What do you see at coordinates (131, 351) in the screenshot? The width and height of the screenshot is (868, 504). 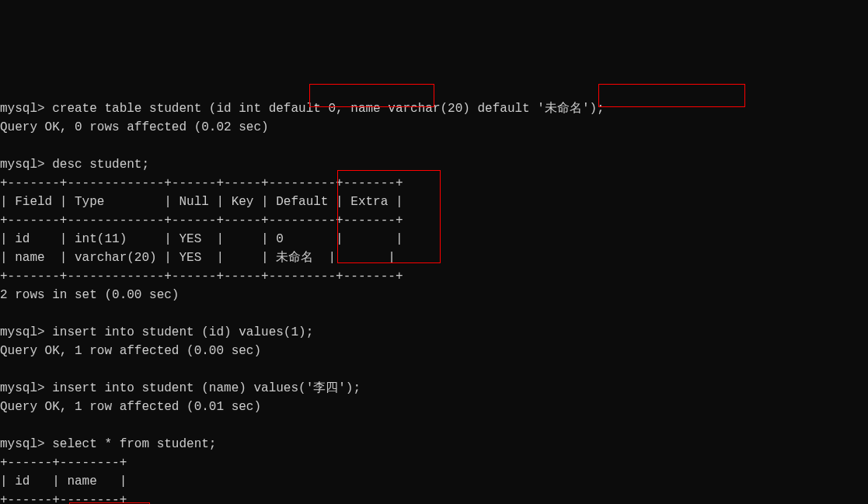 I see `insert-id-result: Query OK, 1 row affected (0.00 sec)` at bounding box center [131, 351].